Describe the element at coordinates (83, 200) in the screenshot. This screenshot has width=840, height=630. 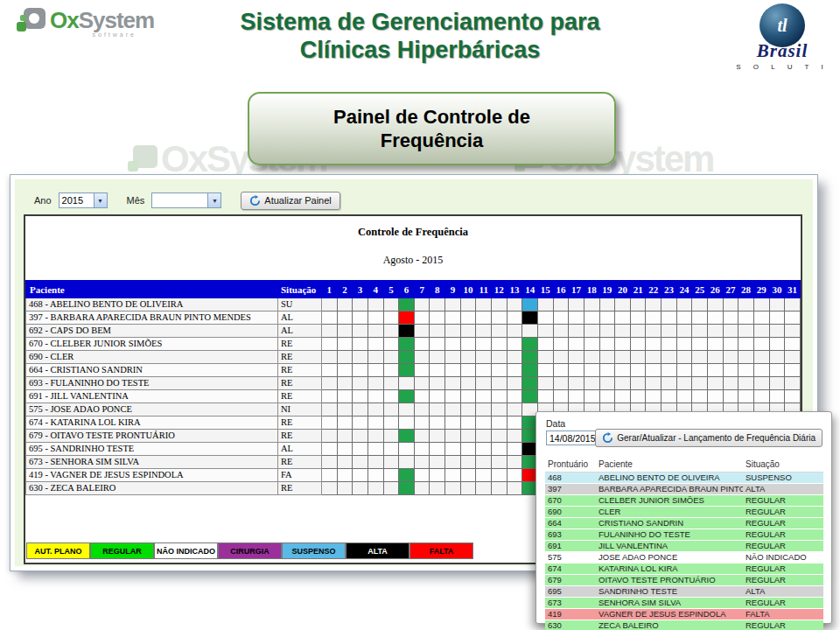
I see `ano-select: 2015 ▼` at that location.